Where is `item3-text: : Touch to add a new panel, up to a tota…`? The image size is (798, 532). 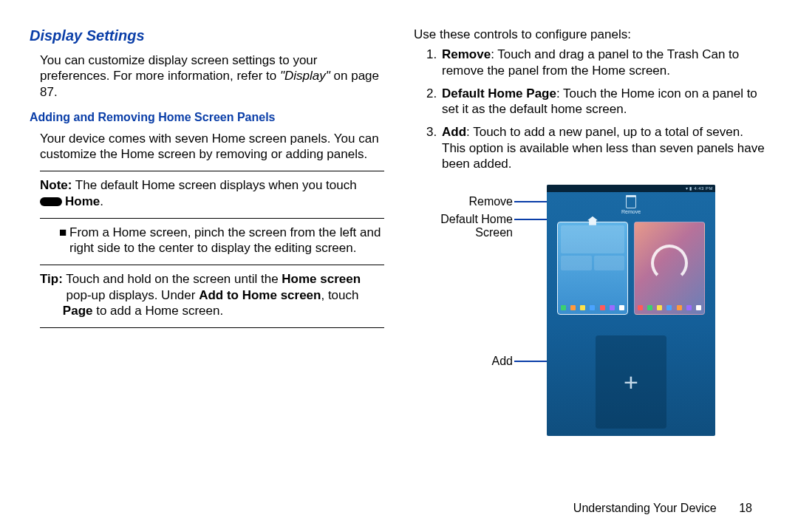
item3-text: : Touch to add a new panel, up to a tota… is located at coordinates (603, 148).